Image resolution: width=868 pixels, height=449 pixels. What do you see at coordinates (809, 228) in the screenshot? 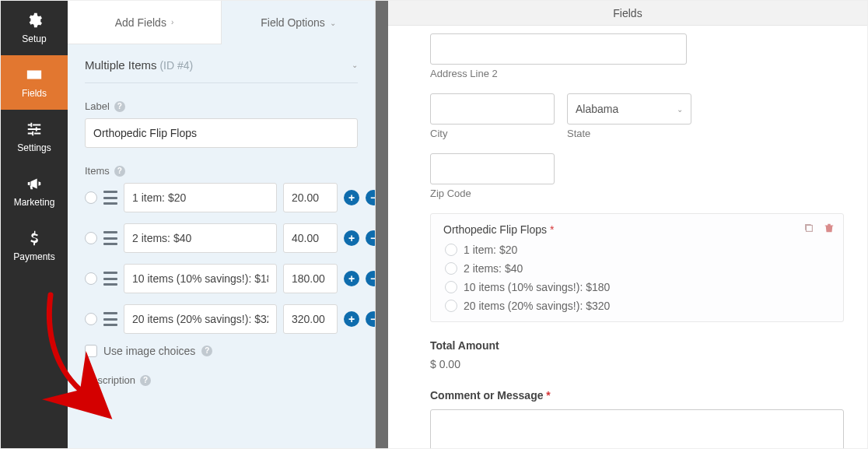
I see `duplicate-icon` at bounding box center [809, 228].